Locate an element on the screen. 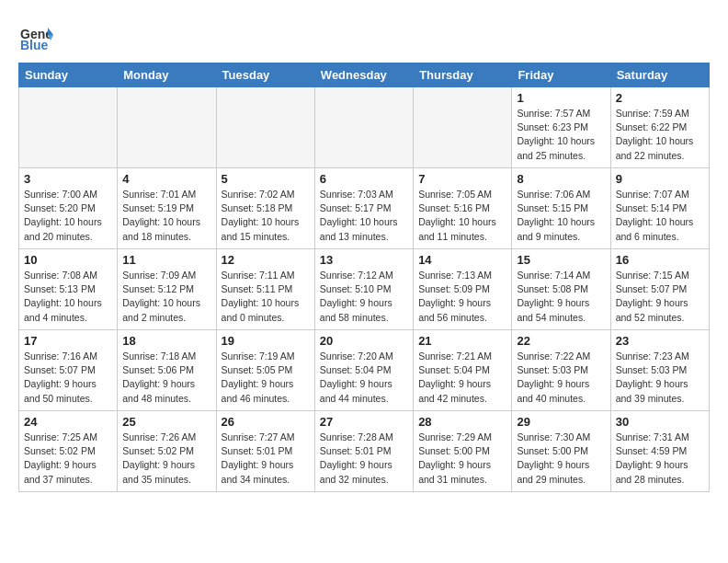 This screenshot has height=563, width=728. logo-icon: General Blue is located at coordinates (36, 36).